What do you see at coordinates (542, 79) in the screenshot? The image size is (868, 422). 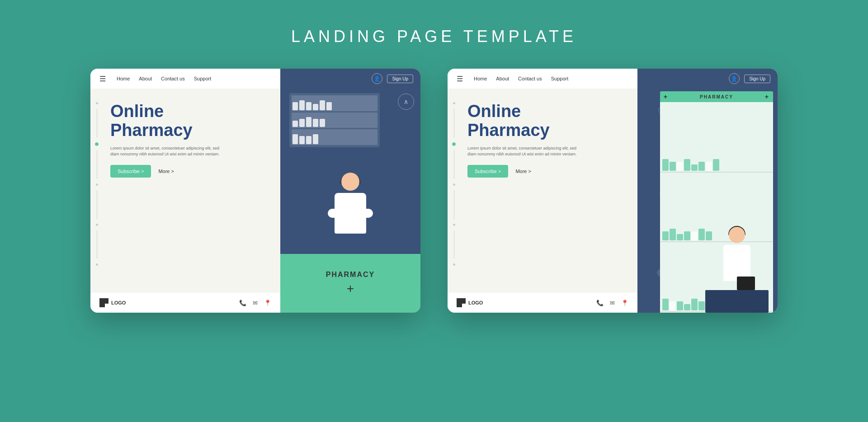 I see `card-2-navbar: ☰ Home About Contact us Support` at bounding box center [542, 79].